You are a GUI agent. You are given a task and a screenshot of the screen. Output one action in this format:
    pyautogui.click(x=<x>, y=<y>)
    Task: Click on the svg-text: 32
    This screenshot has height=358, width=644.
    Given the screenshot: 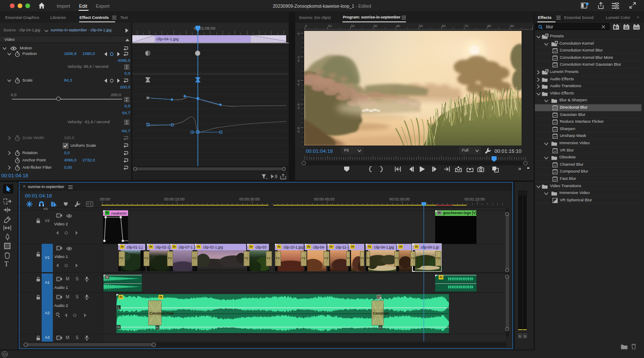 What is the action you would take?
    pyautogui.click(x=626, y=27)
    